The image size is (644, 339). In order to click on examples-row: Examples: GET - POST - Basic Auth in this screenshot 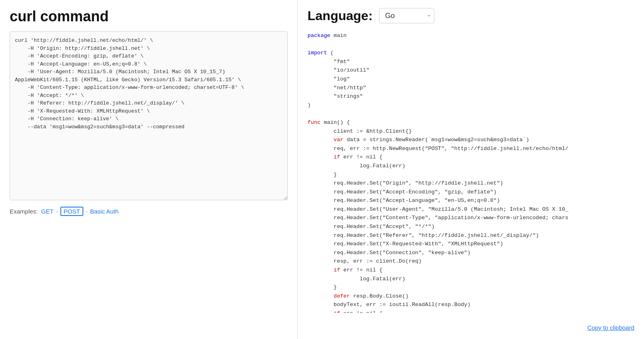, I will do `click(149, 212)`.